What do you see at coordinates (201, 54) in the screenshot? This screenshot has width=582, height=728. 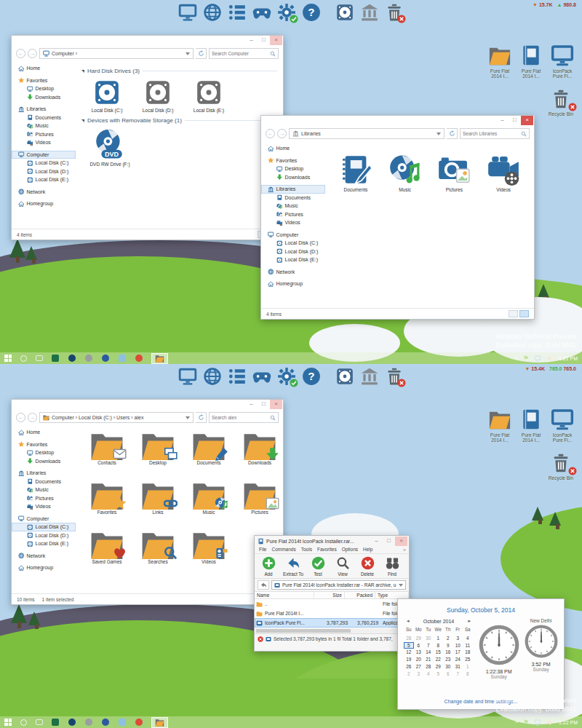 I see `refresh-button` at bounding box center [201, 54].